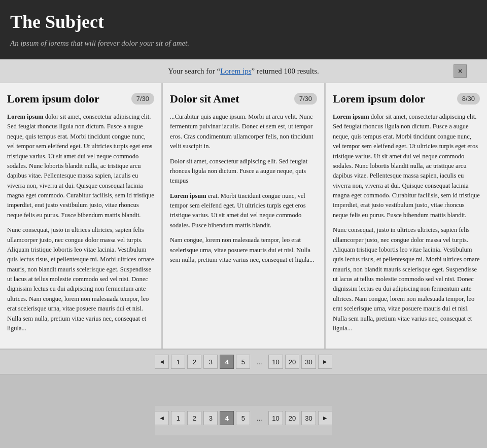  Describe the element at coordinates (53, 98) in the screenshot. I see `card-title-0: Lorem ipsum dolor` at that location.